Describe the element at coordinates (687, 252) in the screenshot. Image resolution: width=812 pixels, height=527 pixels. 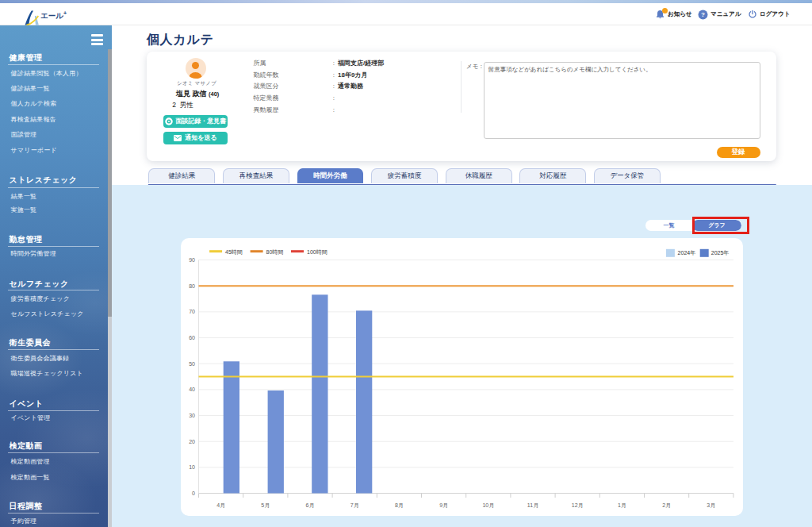
I see `svg-text: 2024年` at that location.